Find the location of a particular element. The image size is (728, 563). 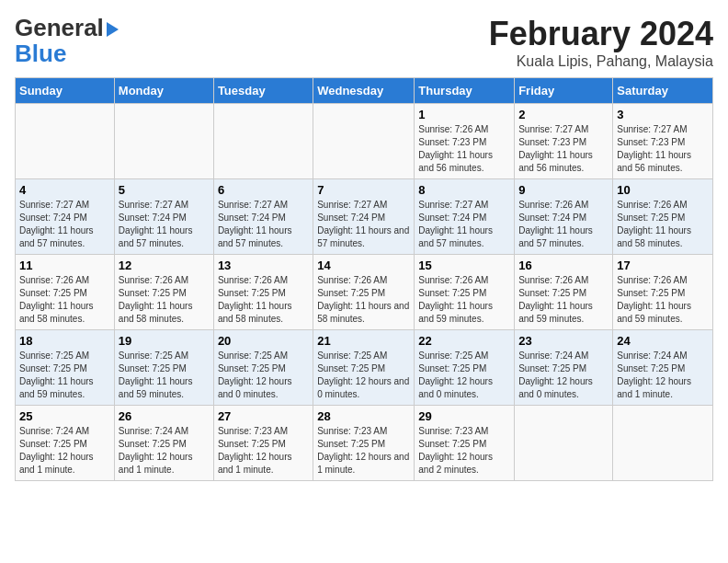

calendar-cell: 2Sunrise: 7:27 AM Sunset: 7:23 PM Daylig… is located at coordinates (564, 142).